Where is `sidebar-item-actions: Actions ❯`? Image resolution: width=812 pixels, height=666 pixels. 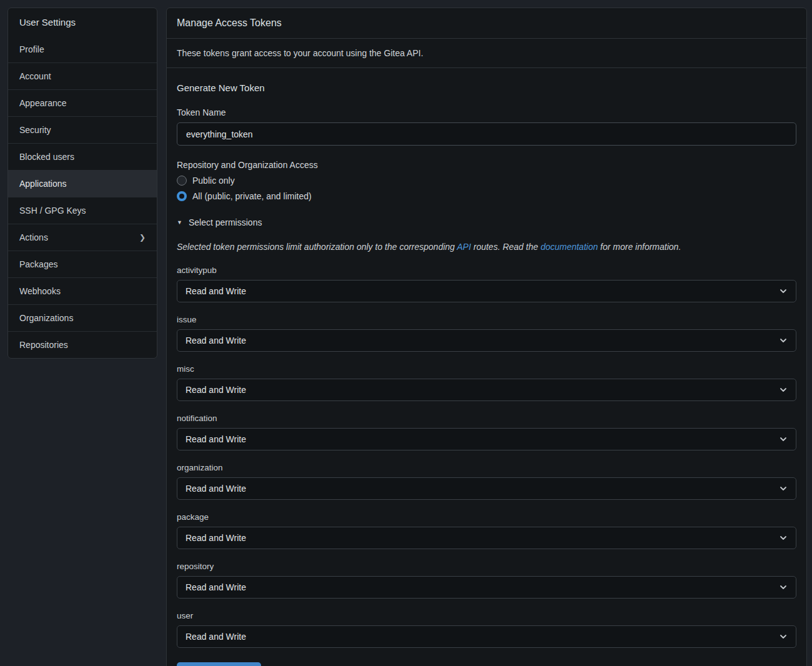 sidebar-item-actions: Actions ❯ is located at coordinates (82, 237).